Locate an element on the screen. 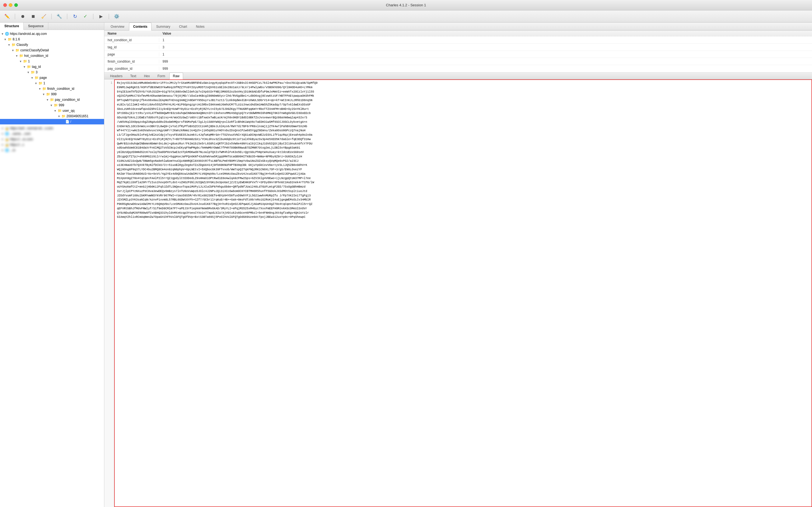 This screenshot has height=507, width=812. tree-item-blurred-1: 🔒 https://anf...normal-rel...v.com is located at coordinates (52, 128).